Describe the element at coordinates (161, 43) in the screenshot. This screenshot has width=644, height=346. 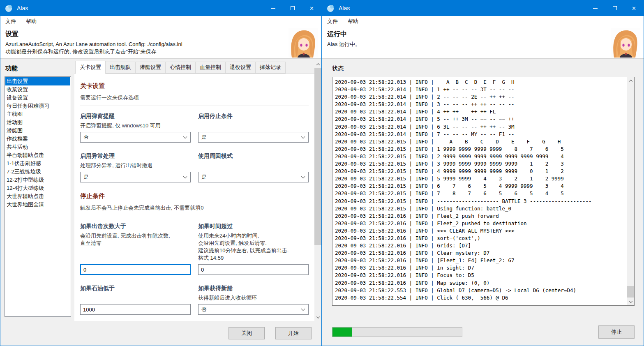
I see `page-header: 设置 AzurLaneAutoScript, An Azur Lane auto…` at that location.